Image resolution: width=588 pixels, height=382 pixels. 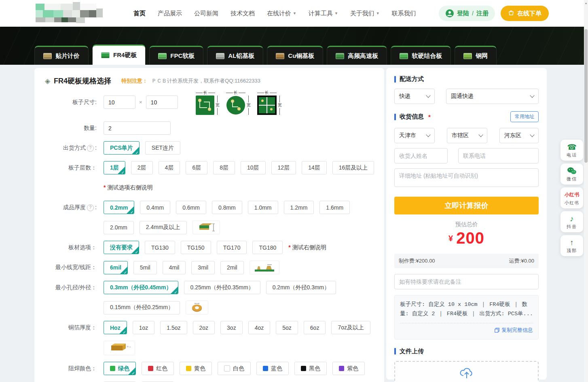 I want to click on common-address-button: 常用地址, so click(x=525, y=117).